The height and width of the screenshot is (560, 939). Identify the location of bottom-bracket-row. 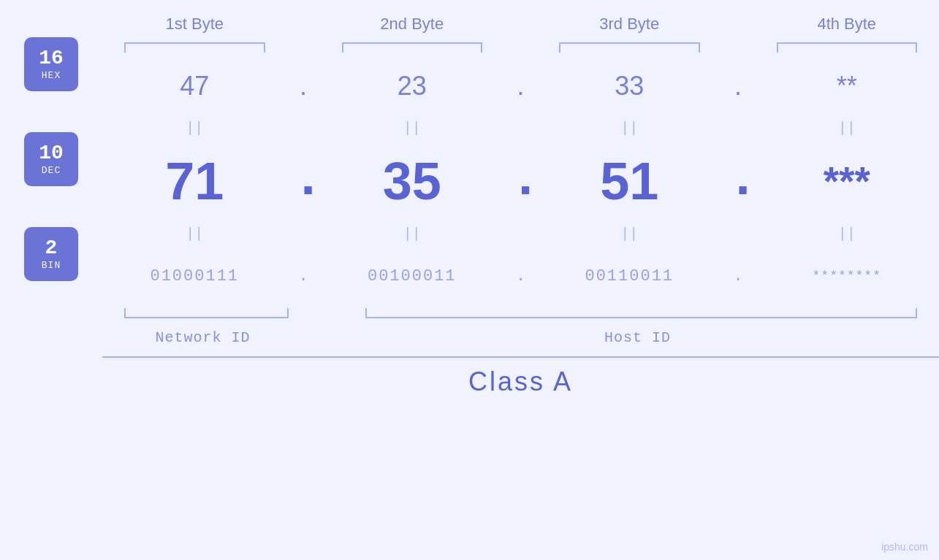
(469, 315).